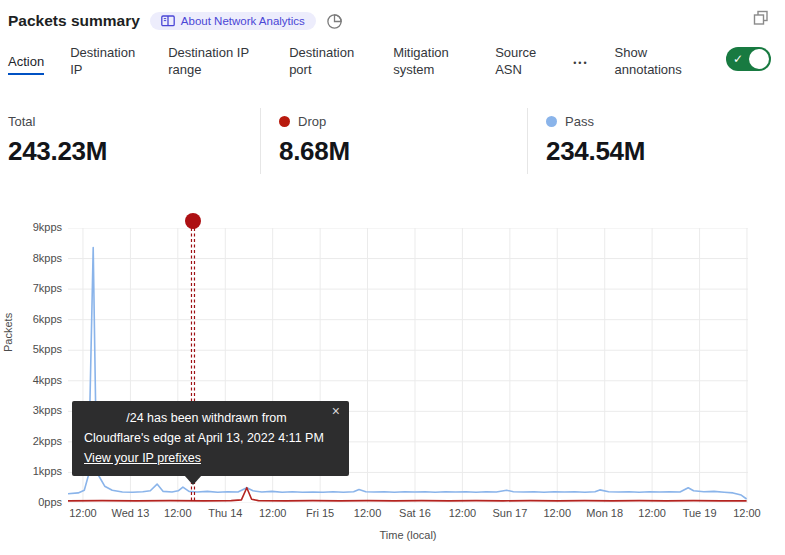 Image resolution: width=785 pixels, height=555 pixels. What do you see at coordinates (336, 411) in the screenshot?
I see `close-icon: ×` at bounding box center [336, 411].